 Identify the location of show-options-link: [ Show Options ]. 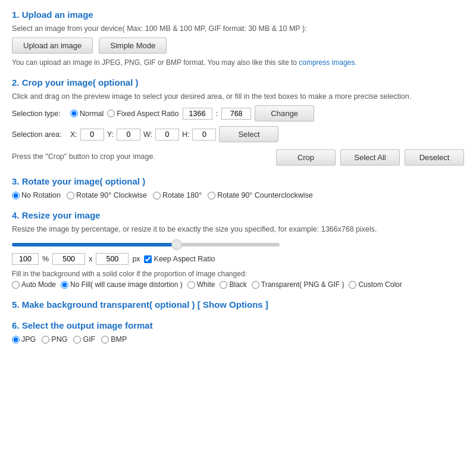
(233, 305).